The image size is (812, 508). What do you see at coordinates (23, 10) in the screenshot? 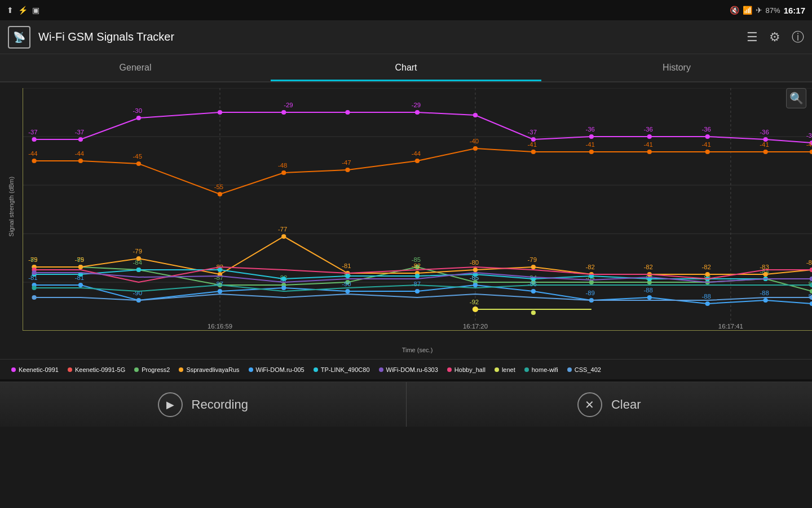
I see `charge-icon: ⚡` at bounding box center [23, 10].